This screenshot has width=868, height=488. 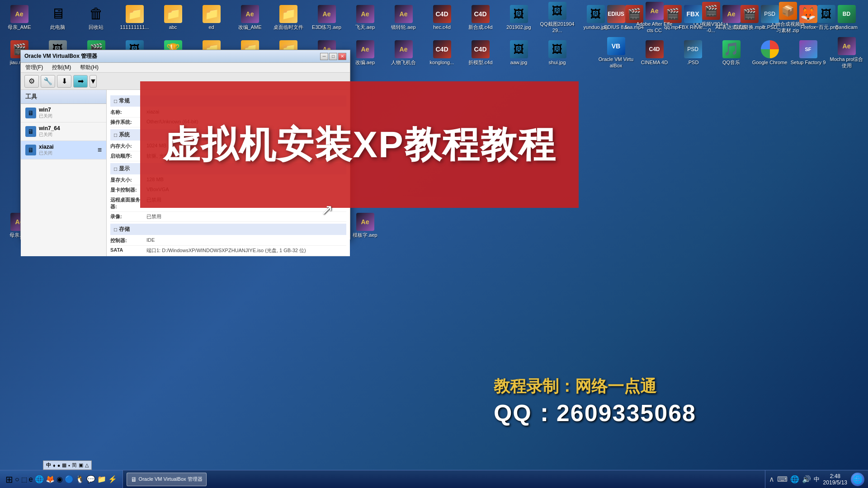 What do you see at coordinates (113, 479) in the screenshot?
I see `thunder-tb-icon: ⚡` at bounding box center [113, 479].